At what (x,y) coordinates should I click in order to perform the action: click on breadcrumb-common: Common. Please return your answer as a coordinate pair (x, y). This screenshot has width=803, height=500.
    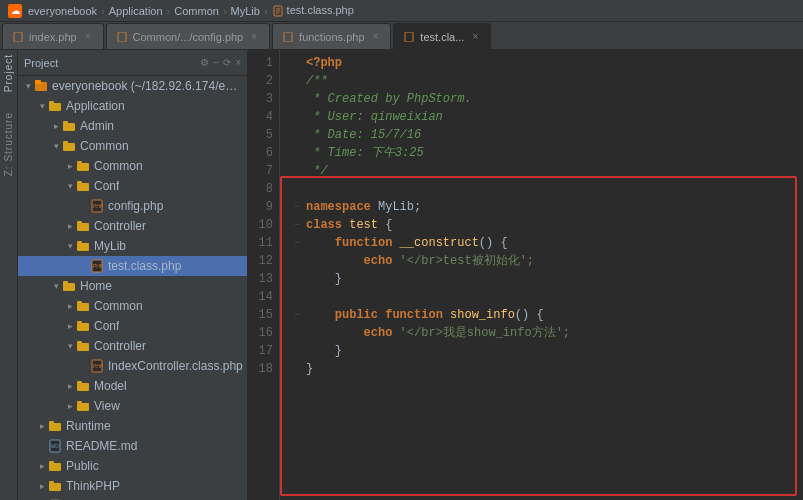
    Looking at the image, I should click on (196, 11).